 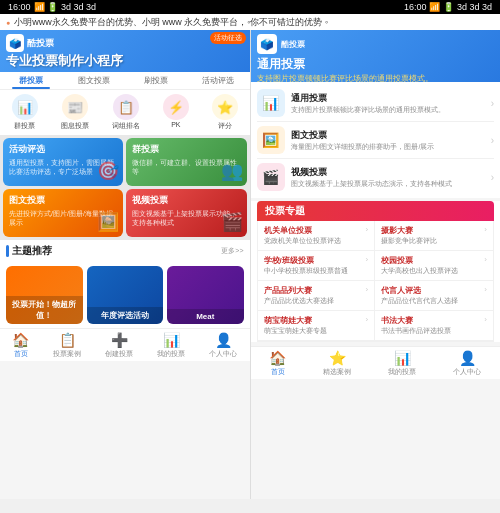 I want to click on app-logo-text: 酷投票, so click(x=40, y=44).